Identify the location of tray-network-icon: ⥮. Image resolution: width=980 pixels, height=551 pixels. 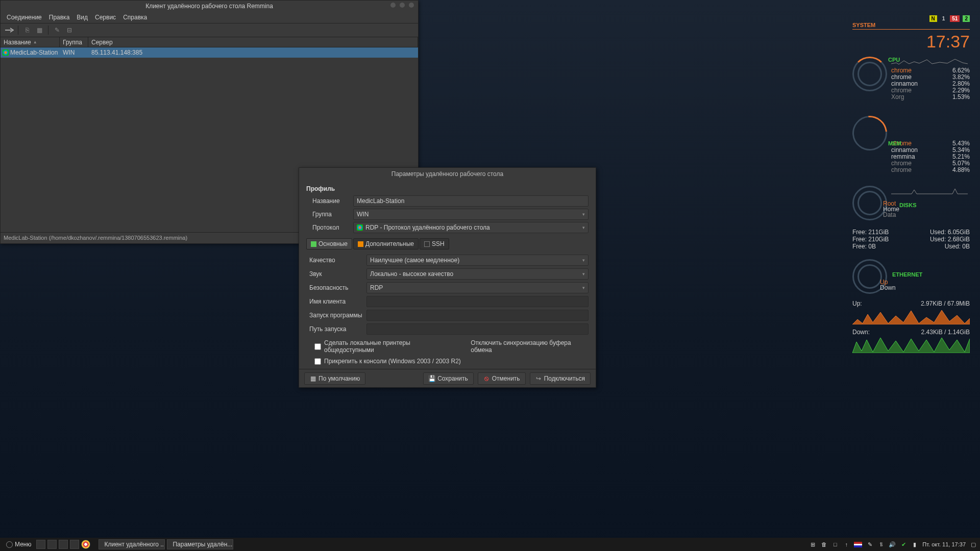
(881, 544).